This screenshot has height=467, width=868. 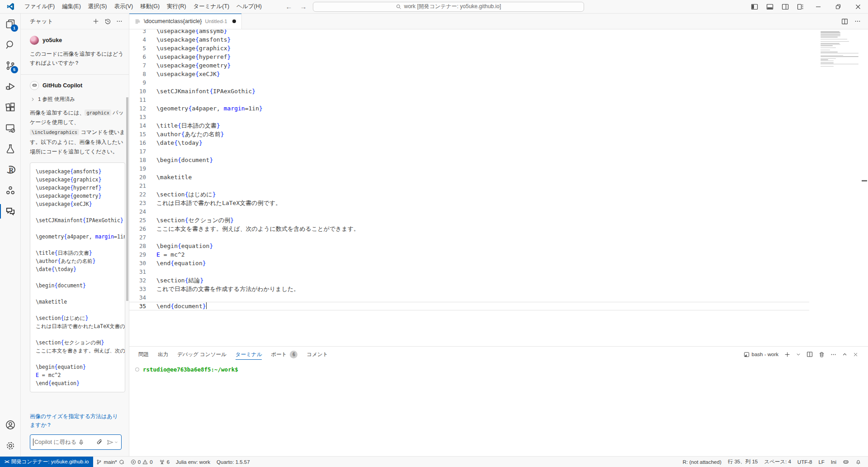 What do you see at coordinates (858, 6) in the screenshot?
I see `close-button` at bounding box center [858, 6].